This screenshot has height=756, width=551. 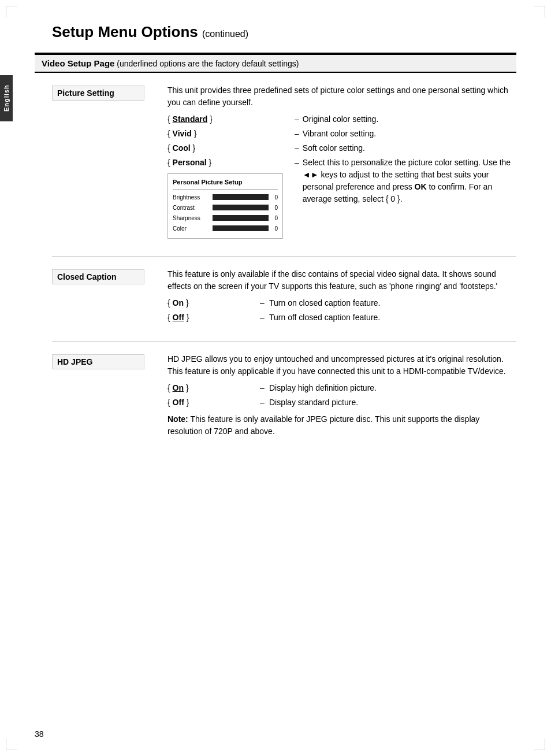 I want to click on hd-opt1-dash: –, so click(x=265, y=402).